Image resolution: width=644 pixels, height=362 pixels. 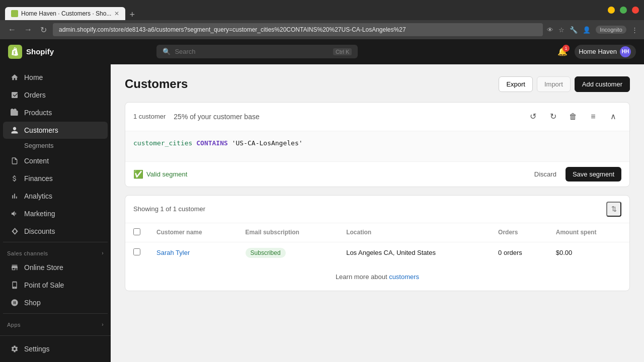 I want to click on table-row: Sarah Tyler Subscribed Los Angeles CA, U…, so click(x=377, y=252).